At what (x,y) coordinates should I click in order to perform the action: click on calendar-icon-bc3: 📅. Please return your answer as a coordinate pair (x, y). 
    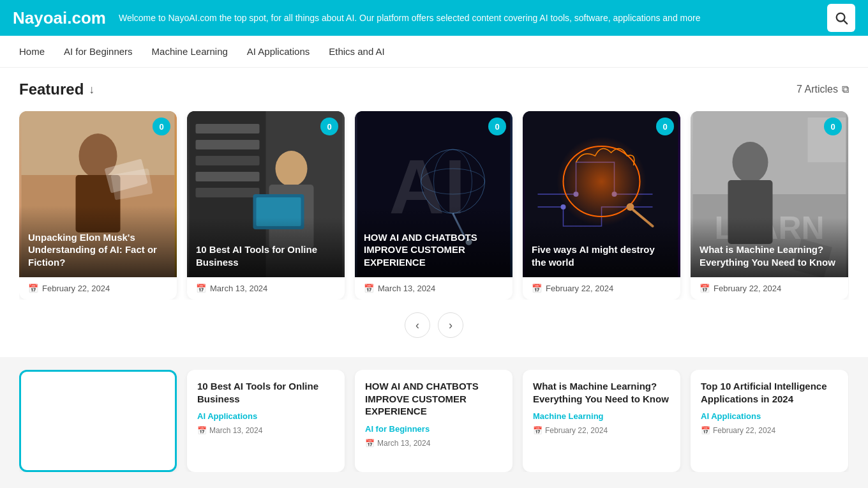
    Looking at the image, I should click on (537, 431).